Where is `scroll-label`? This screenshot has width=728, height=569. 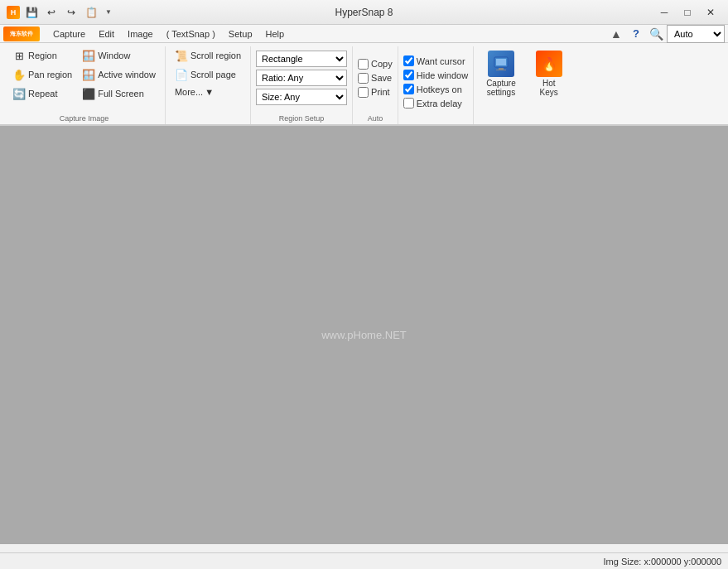
scroll-label is located at coordinates (208, 123).